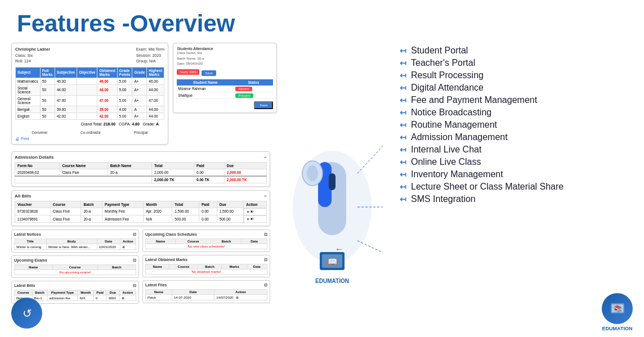 The width and height of the screenshot is (644, 337). Describe the element at coordinates (206, 244) in the screenshot. I see `class-table: NameCourseBatchDate No new class schedul…` at that location.